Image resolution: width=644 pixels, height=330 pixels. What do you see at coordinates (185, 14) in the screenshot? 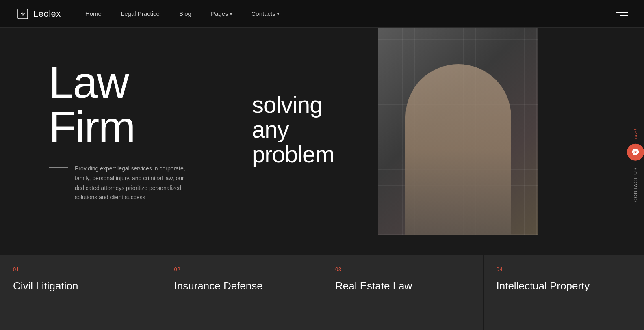
I see `nav-blog: Blog` at bounding box center [185, 14].